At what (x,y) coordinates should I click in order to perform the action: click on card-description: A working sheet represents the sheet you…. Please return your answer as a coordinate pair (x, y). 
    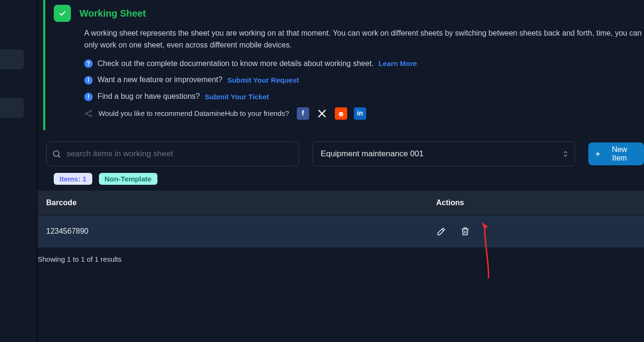
    Looking at the image, I should click on (363, 39).